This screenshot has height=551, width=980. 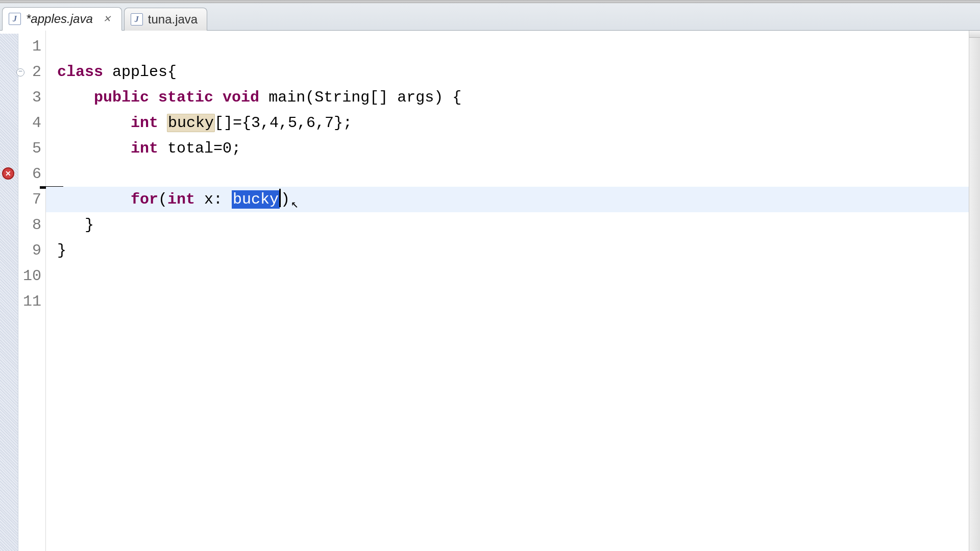 I want to click on tab-tuna-java: J tuna.java, so click(x=165, y=19).